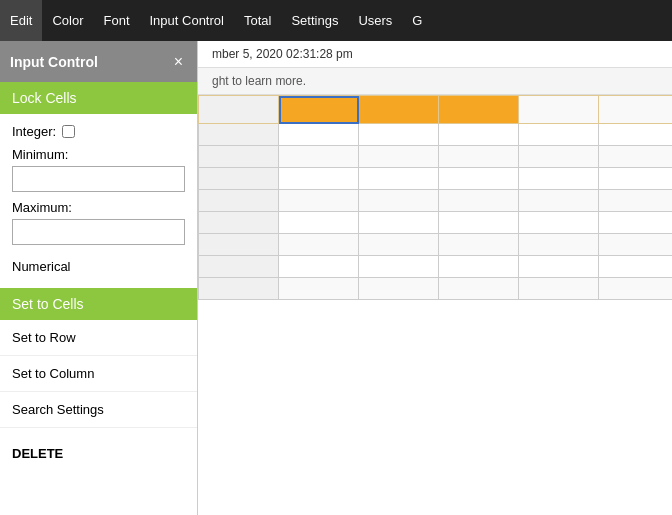 The height and width of the screenshot is (515, 672). What do you see at coordinates (336, 20) in the screenshot?
I see `menu-bar: Edit Color Font Input Control Total Sett…` at bounding box center [336, 20].